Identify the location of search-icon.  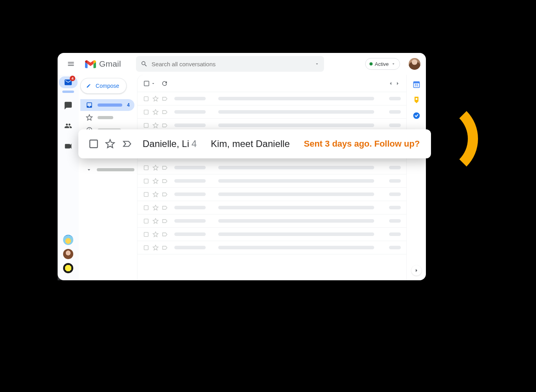
(144, 64).